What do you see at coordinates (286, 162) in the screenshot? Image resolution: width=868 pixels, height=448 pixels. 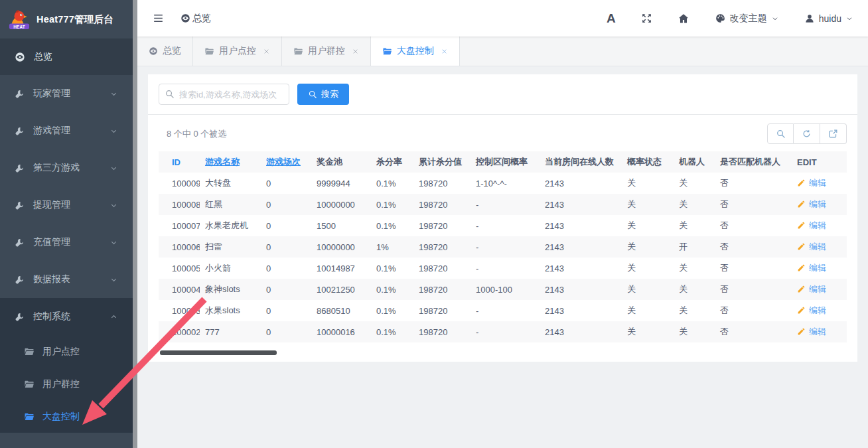 I see `header-game-session: 游戏场次` at bounding box center [286, 162].